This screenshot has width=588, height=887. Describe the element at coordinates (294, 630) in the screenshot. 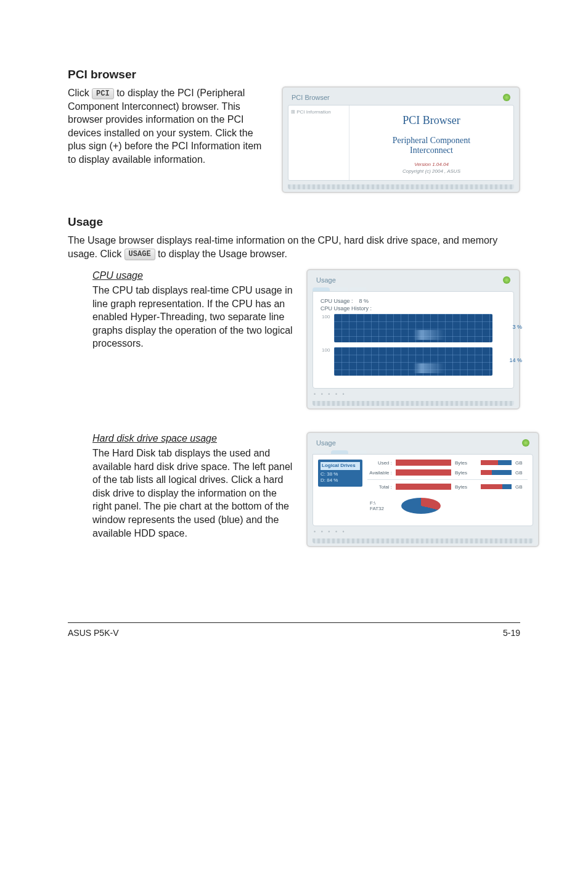

I see `page-footer: ASUS P5K-V 5-19` at that location.